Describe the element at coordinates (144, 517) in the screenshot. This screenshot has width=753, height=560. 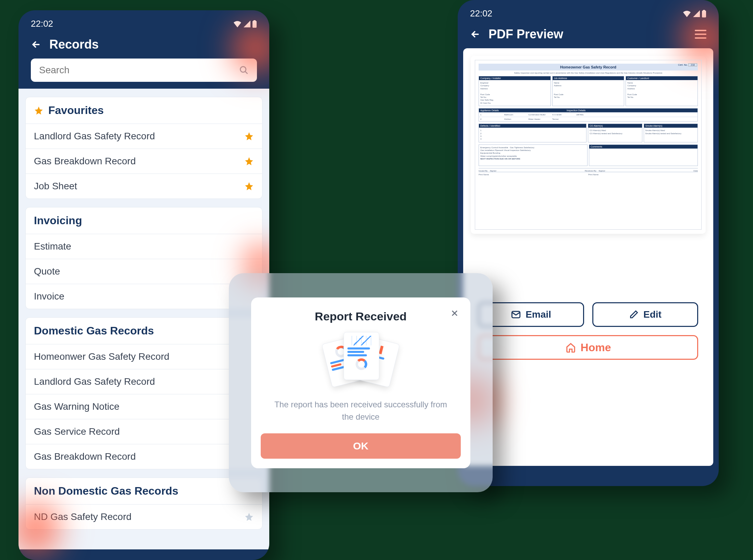
I see `list-item: ND Gas Safety Record` at that location.